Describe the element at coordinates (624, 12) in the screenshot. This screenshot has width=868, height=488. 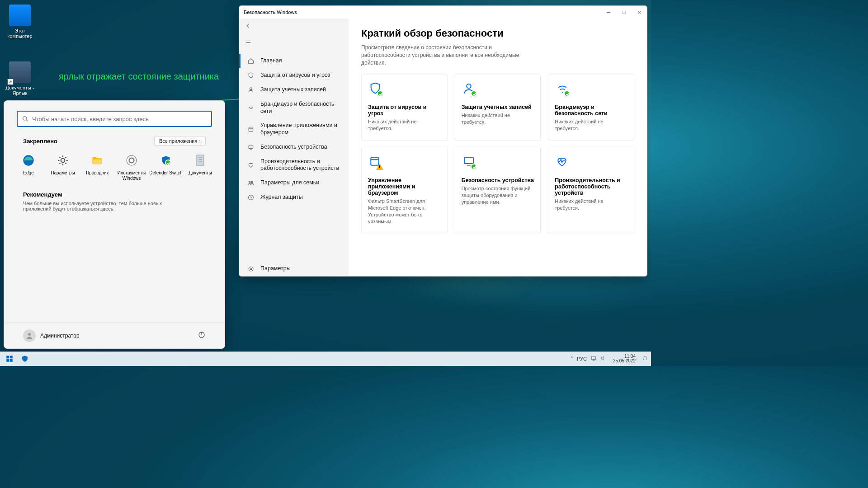
I see `maximize-button: □` at that location.